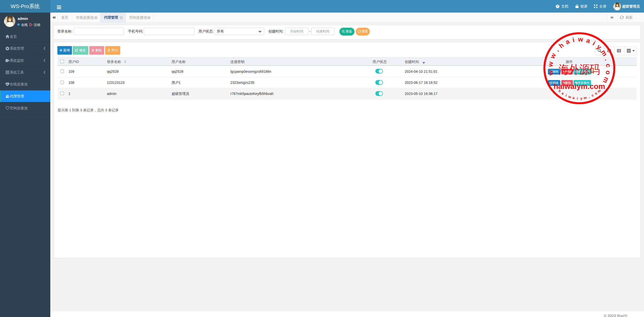  Describe the element at coordinates (608, 73) in the screenshot. I see `svg-text: o` at that location.